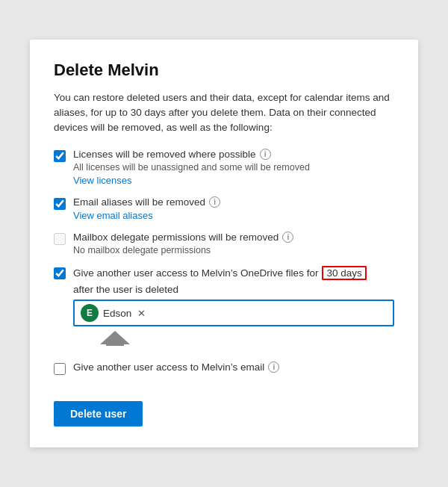  What do you see at coordinates (60, 204) in the screenshot?
I see `email-aliases-checkbox` at bounding box center [60, 204].